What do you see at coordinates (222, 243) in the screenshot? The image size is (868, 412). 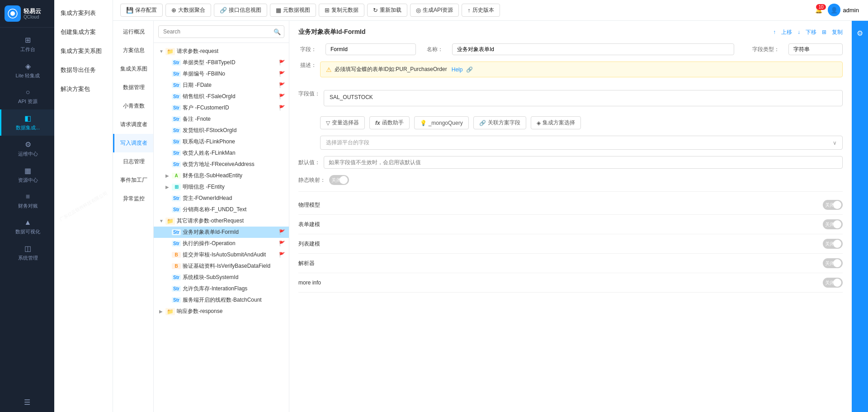 I see `tree-node-operation: Str 执行的操作-Operation 🚩` at bounding box center [222, 243].